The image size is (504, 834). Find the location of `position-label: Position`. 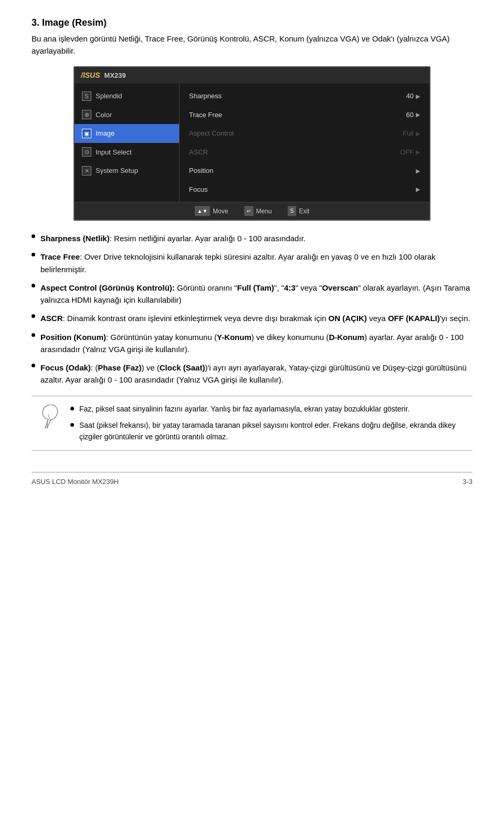

position-label: Position is located at coordinates (201, 171).